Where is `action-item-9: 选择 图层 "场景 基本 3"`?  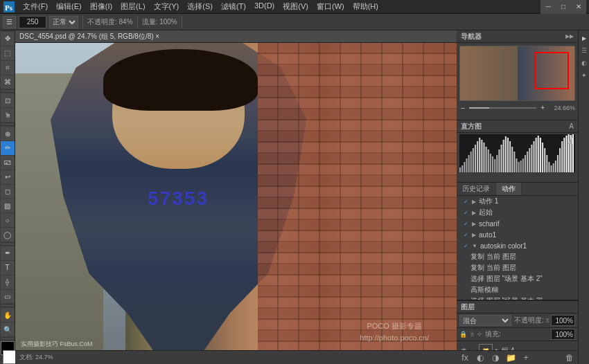 action-item-9: 选择 图层 "场景 基本 3" is located at coordinates (517, 298).